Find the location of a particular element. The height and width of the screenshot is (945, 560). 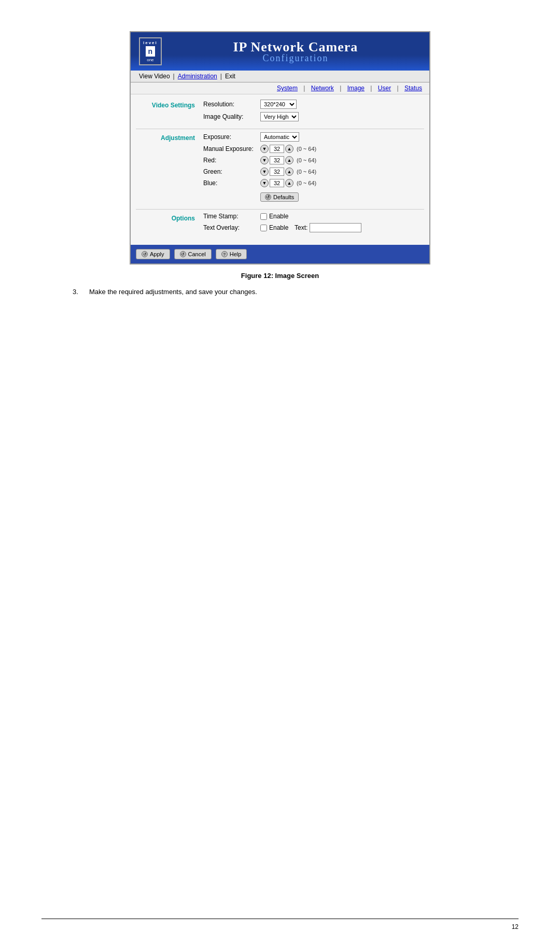

green-range: (0 ~ 64) is located at coordinates (306, 172).